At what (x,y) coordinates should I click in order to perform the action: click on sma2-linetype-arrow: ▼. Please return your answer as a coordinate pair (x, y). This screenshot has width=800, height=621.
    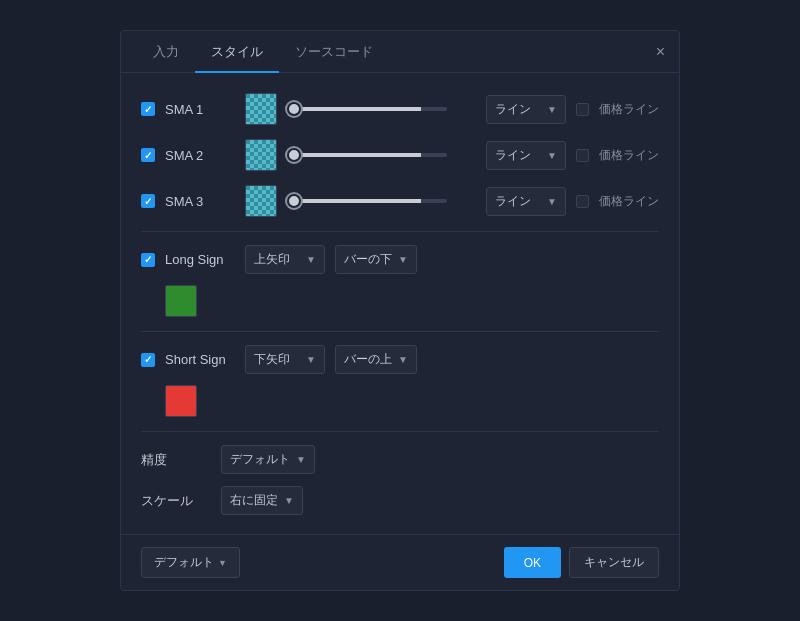
    Looking at the image, I should click on (552, 156).